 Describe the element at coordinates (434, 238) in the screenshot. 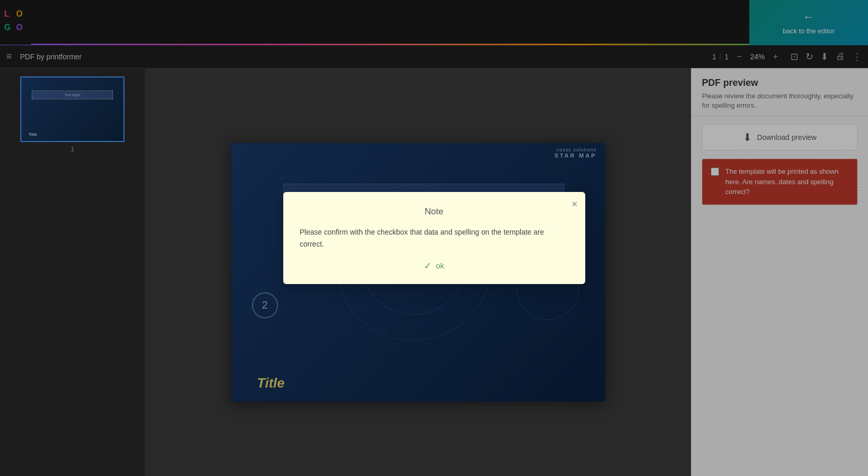

I see `modal-body: Please confirm with the checkbox that da…` at that location.